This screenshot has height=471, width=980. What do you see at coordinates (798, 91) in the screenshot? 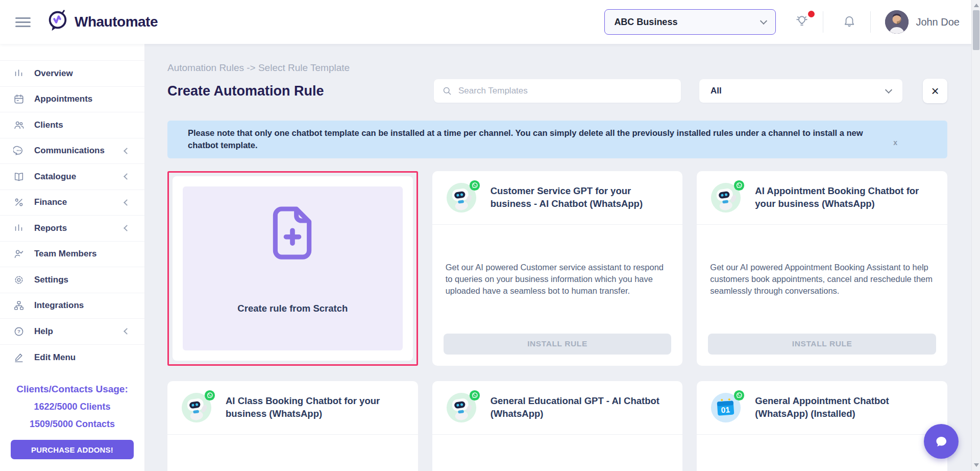
I see `category-filter-value: All` at bounding box center [798, 91].